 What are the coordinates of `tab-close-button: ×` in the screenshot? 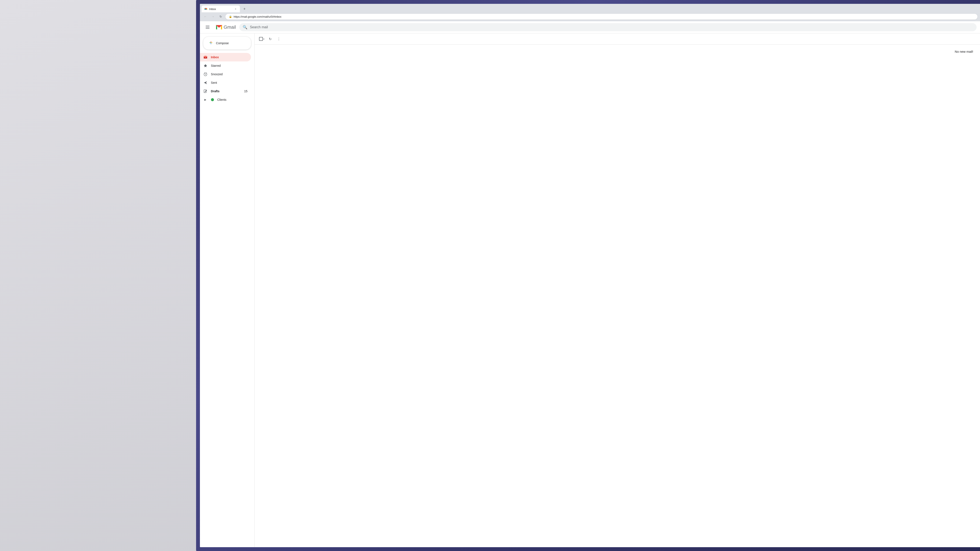 It's located at (236, 9).